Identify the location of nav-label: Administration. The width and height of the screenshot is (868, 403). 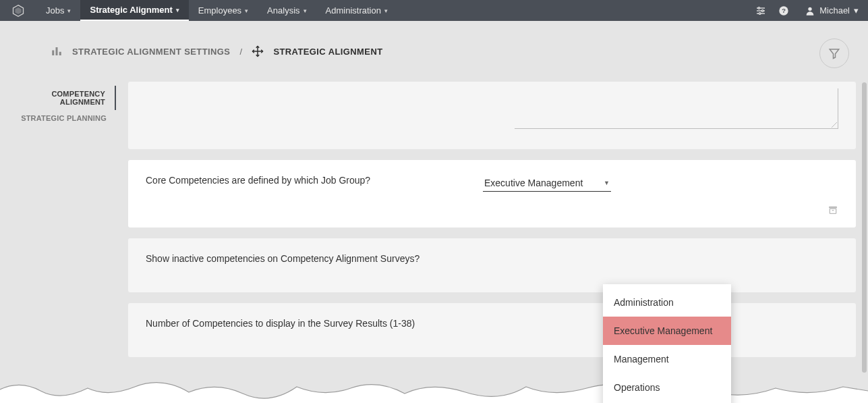
(353, 11).